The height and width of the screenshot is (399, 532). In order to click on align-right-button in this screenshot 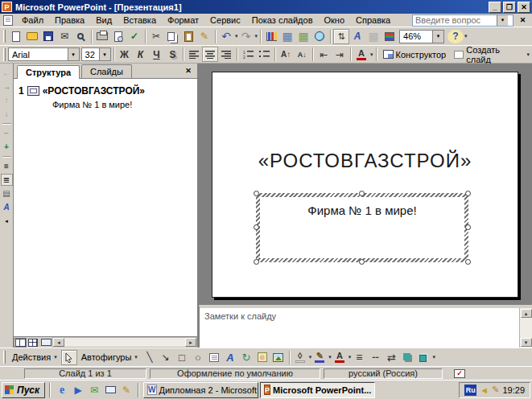, I will do `click(226, 55)`.